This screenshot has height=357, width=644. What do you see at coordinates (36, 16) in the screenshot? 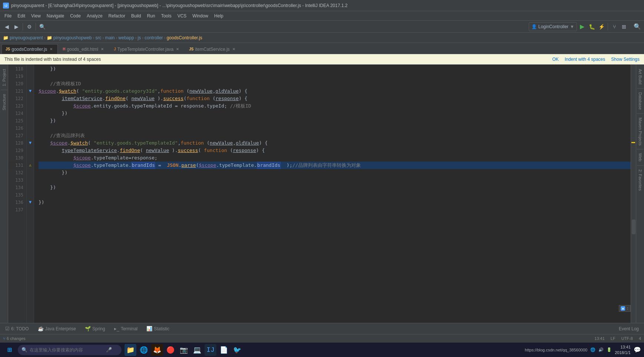
I see `menu-view: View` at bounding box center [36, 16].